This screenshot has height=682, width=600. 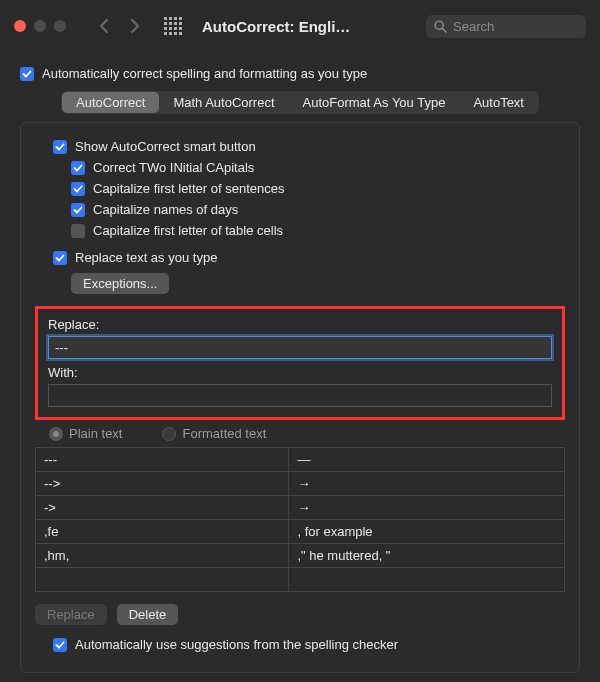 I want to click on table-cell-from: ,hm,, so click(x=162, y=556).